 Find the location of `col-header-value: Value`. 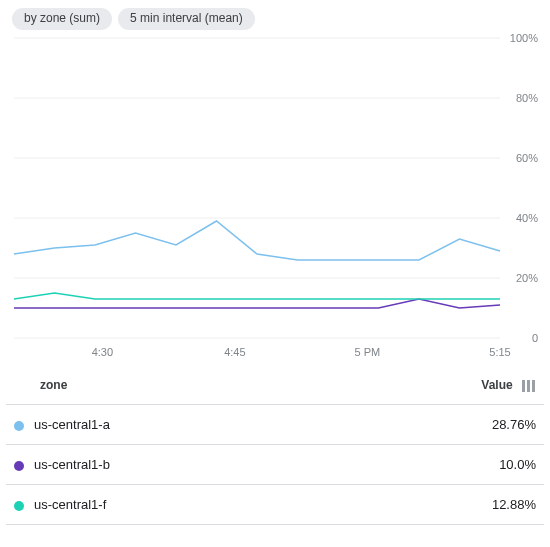

col-header-value: Value is located at coordinates (440, 386).